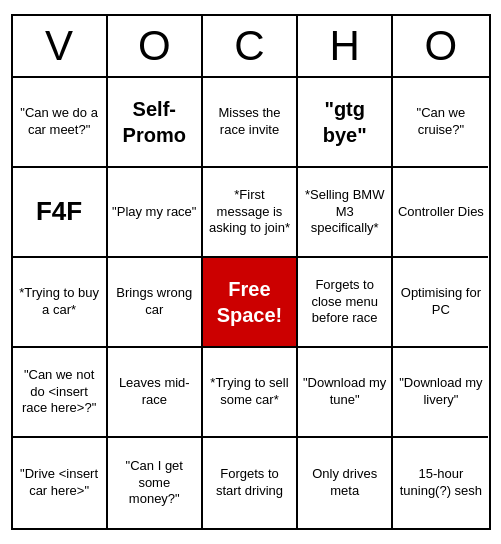 The image size is (501, 544). Describe the element at coordinates (60, 483) in the screenshot. I see `bingo-cell-20: "Drive <insert car here>"` at that location.